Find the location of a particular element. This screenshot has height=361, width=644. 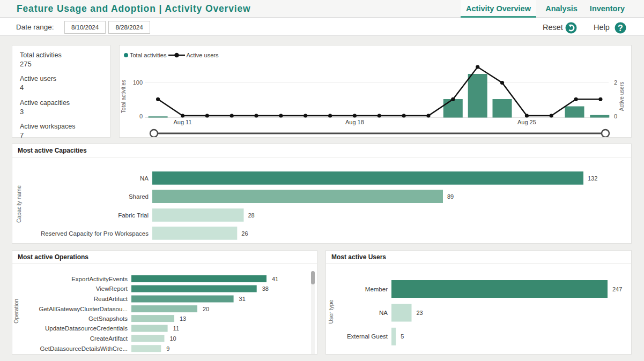

svg-text: 41 is located at coordinates (275, 279).